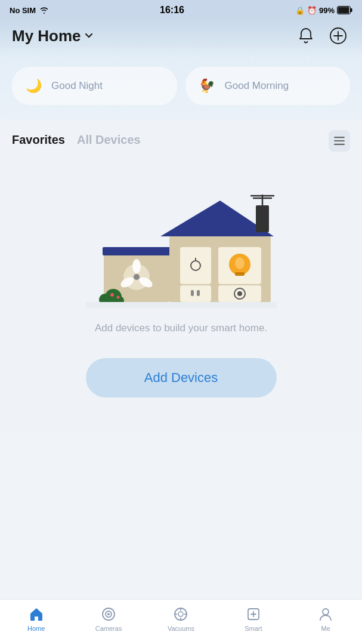 The image size is (362, 644). I want to click on menu-lines-icon, so click(339, 141).